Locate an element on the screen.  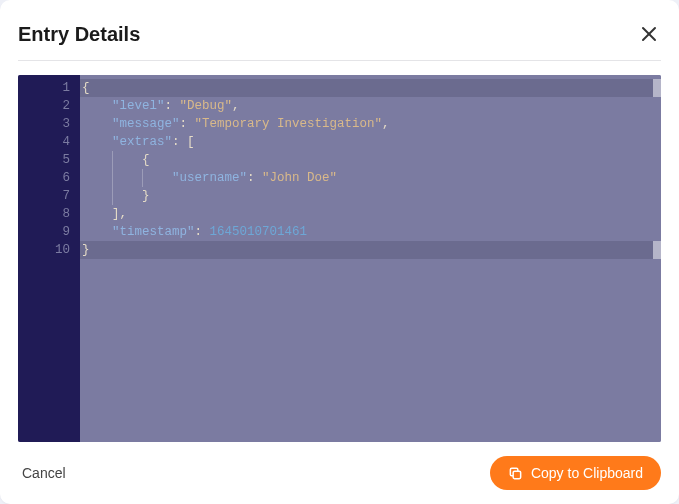
token-key: "level" is located at coordinates (138, 106).